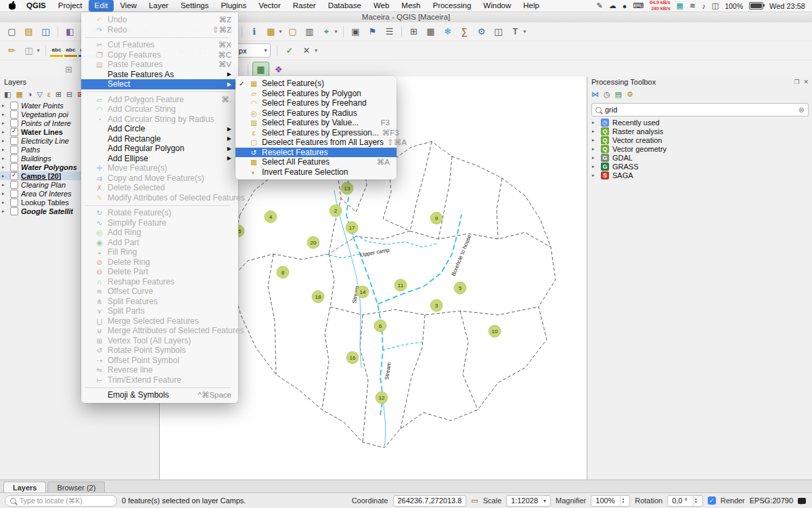 This screenshot has width=812, height=508. What do you see at coordinates (30, 94) in the screenshot?
I see `manage-themes-icon: ◑` at bounding box center [30, 94].